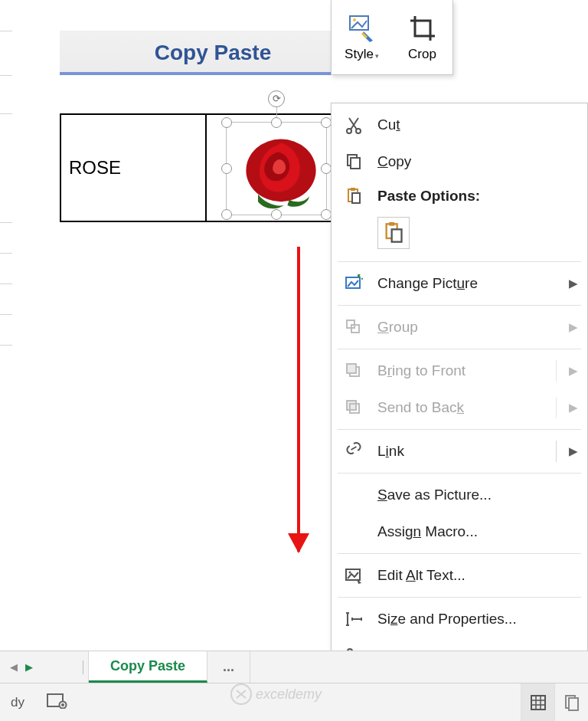  Describe the element at coordinates (392, 38) in the screenshot. I see `mini-toolbar: Style▾ Crop` at that location.